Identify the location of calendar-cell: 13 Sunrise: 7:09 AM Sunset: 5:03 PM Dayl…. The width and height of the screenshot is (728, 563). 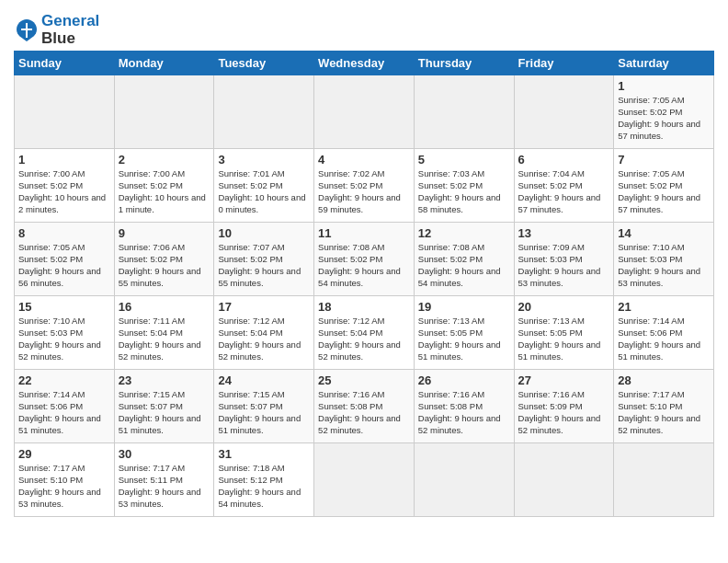
(564, 259).